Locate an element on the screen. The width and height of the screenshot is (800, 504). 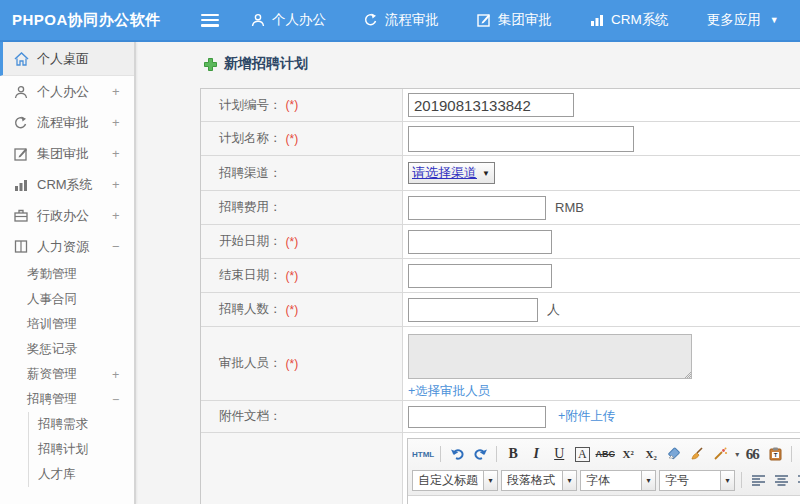
italic-button: I is located at coordinates (536, 454).